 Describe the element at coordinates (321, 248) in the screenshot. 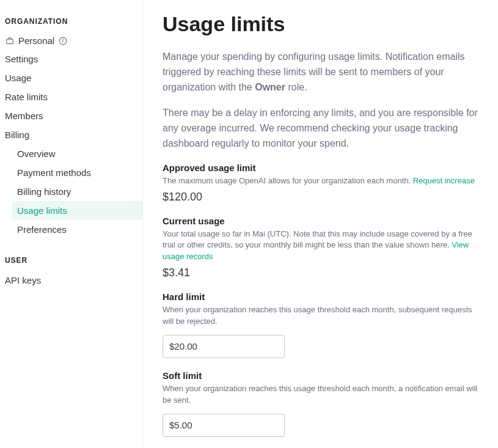

I see `current-usage-block: Current usage Your total usage so far in…` at that location.